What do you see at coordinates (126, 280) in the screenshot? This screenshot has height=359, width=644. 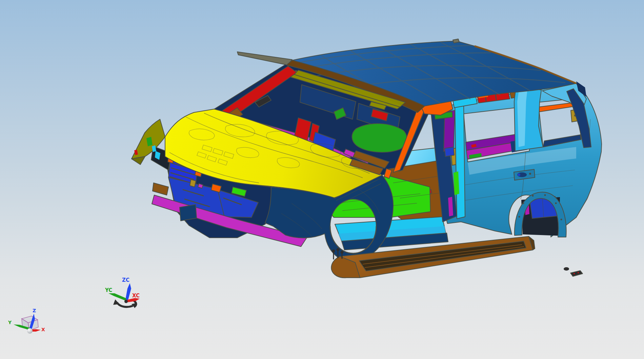 I see `wcs-z-label: ZC` at bounding box center [126, 280].